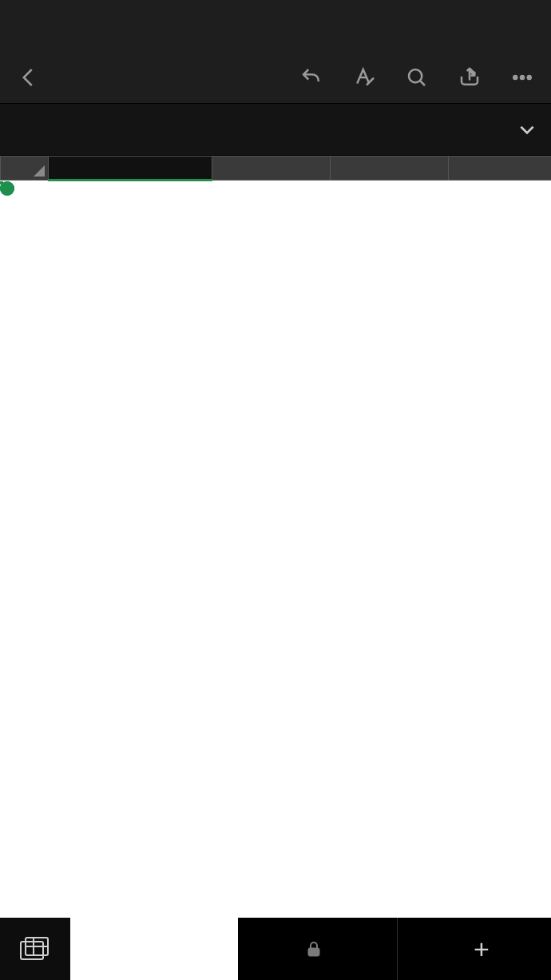 This screenshot has height=980, width=551. I want to click on share-button, so click(470, 77).